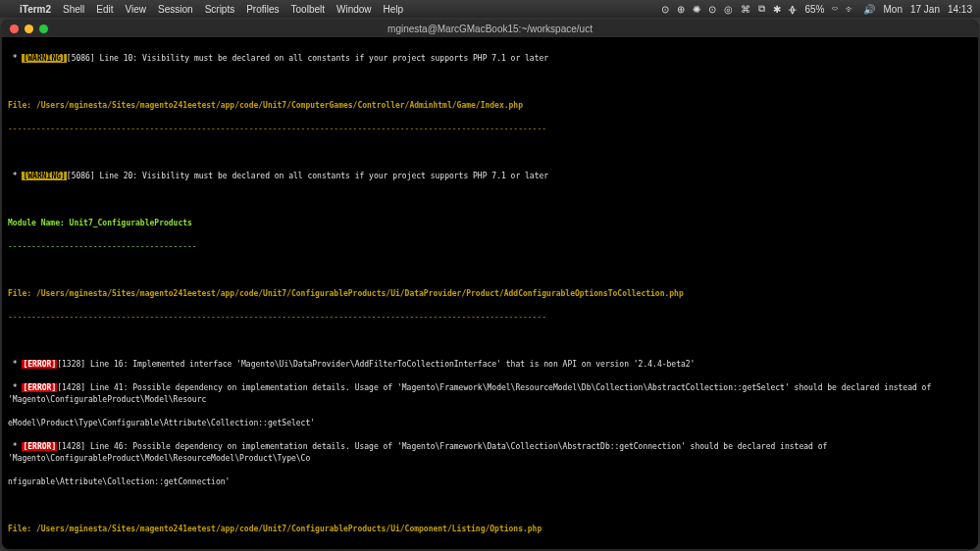 This screenshot has height=551, width=980. I want to click on status-icon: ⧉, so click(761, 9).